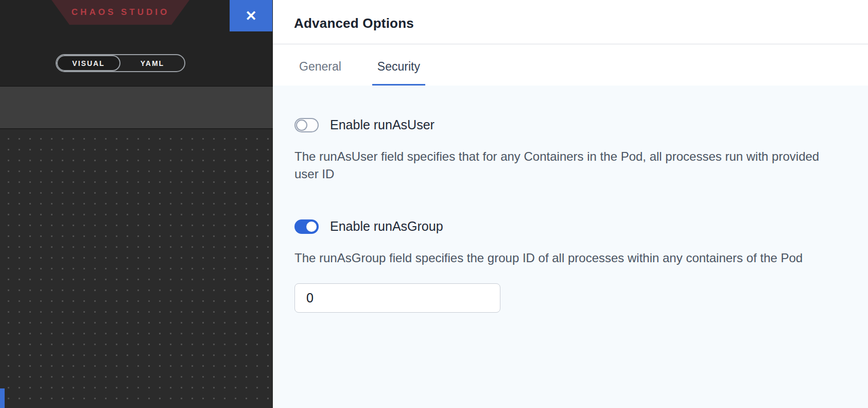  I want to click on drawer-title: Advanced Options, so click(570, 24).